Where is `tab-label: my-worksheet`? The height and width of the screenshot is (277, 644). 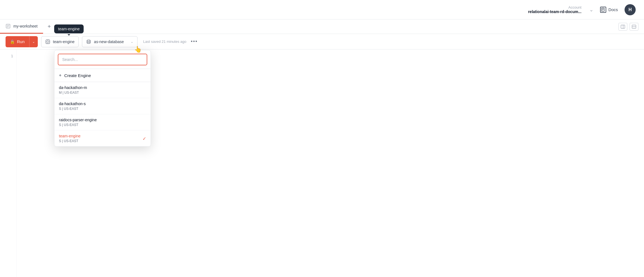 tab-label: my-worksheet is located at coordinates (26, 26).